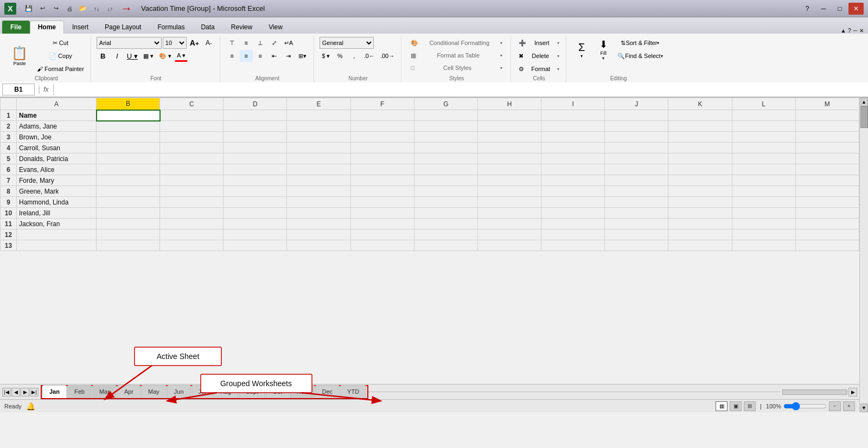  What do you see at coordinates (446, 213) in the screenshot?
I see `cell-G10` at bounding box center [446, 213].